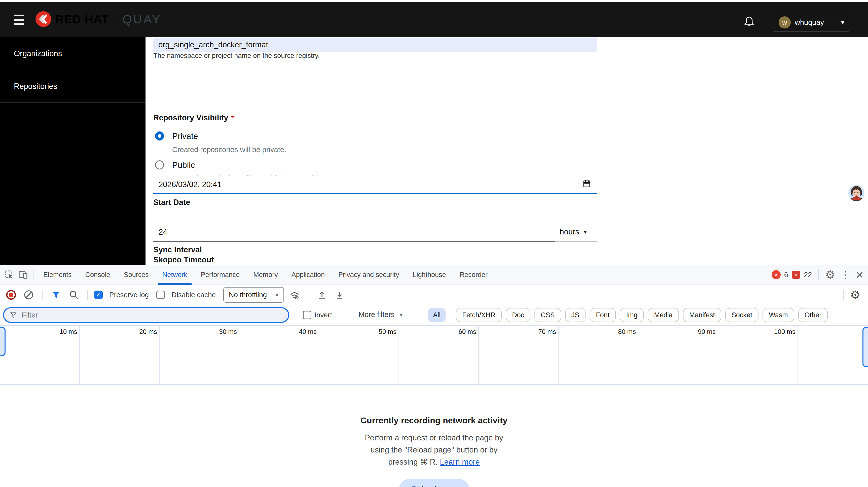 The width and height of the screenshot is (868, 487). Describe the element at coordinates (163, 232) in the screenshot. I see `sync-interval-value: 24` at that location.